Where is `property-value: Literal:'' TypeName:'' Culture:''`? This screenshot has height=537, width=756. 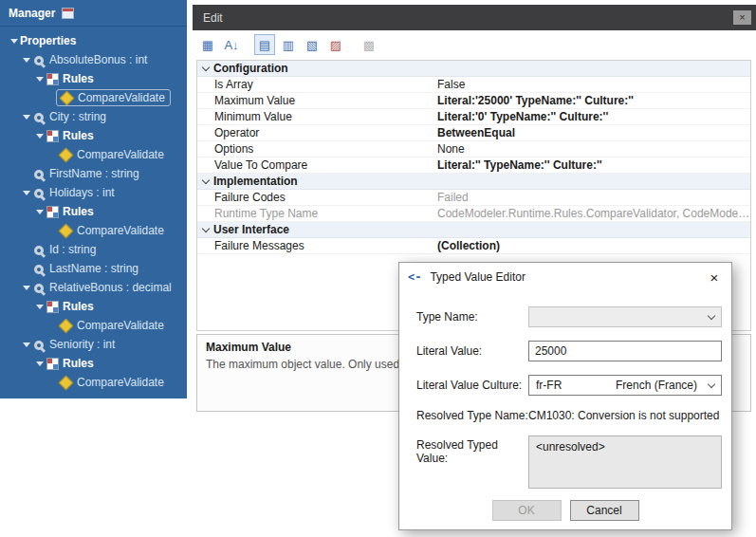
property-value: Literal:'' TypeName:'' Culture:'' is located at coordinates (592, 165).